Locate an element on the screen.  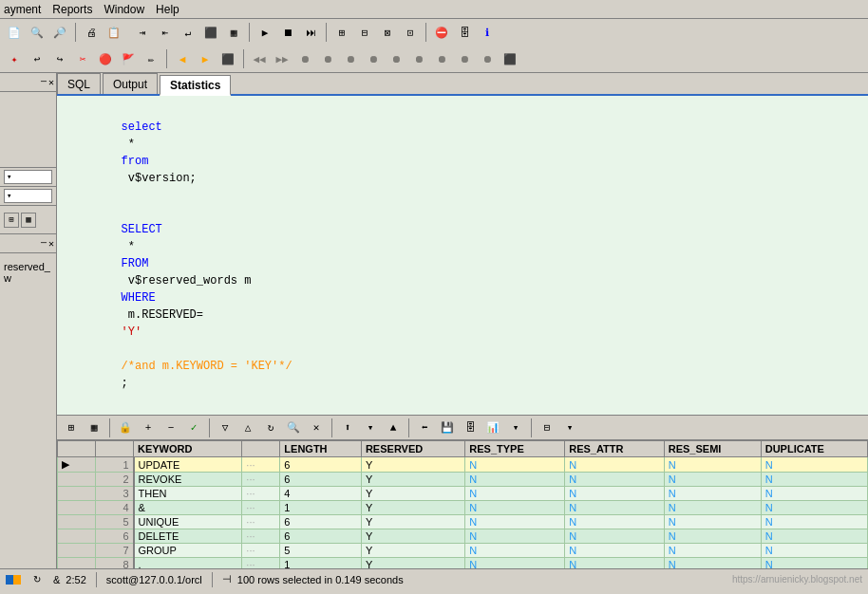
menu-window: Window is located at coordinates (123, 9).